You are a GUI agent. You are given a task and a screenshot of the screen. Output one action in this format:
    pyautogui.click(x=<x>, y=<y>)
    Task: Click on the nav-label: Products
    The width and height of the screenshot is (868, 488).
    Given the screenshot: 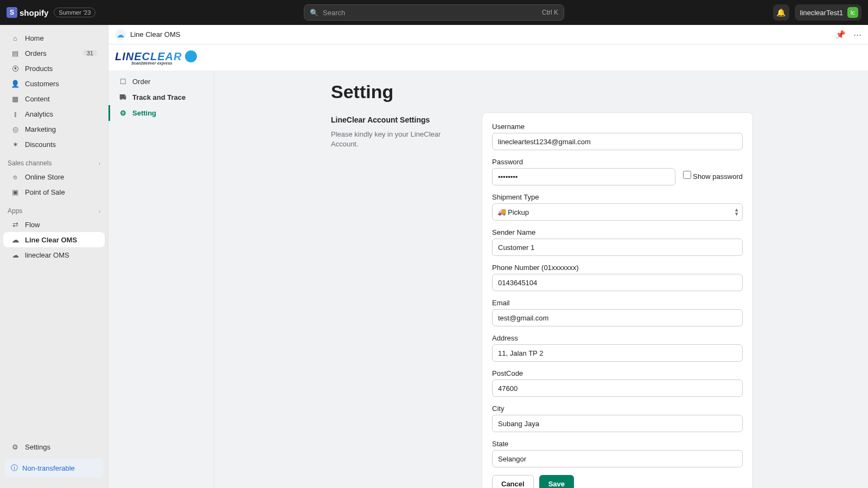 What is the action you would take?
    pyautogui.click(x=39, y=68)
    